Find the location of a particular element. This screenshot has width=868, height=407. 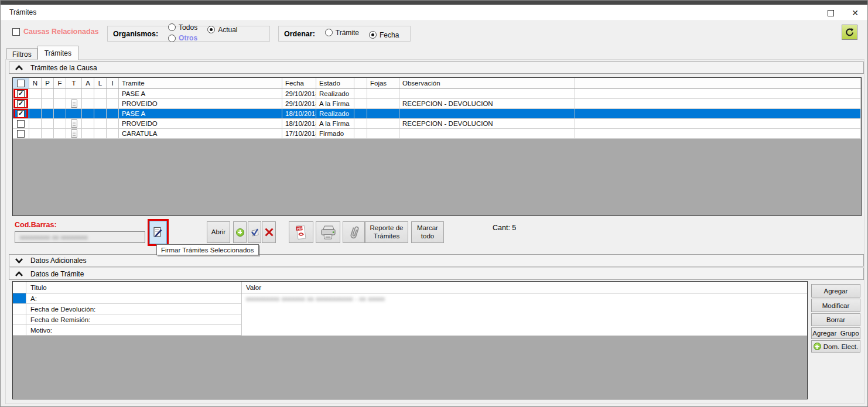

ordenar-groupbox: Ordenar: TrámiteFecha is located at coordinates (344, 34).